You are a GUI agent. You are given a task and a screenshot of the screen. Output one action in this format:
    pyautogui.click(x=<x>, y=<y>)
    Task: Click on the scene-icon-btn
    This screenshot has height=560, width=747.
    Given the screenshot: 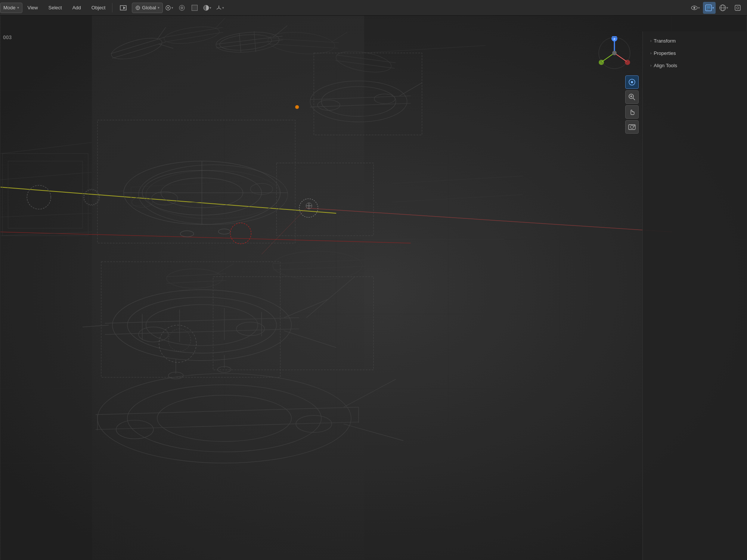 What is the action you would take?
    pyautogui.click(x=123, y=8)
    